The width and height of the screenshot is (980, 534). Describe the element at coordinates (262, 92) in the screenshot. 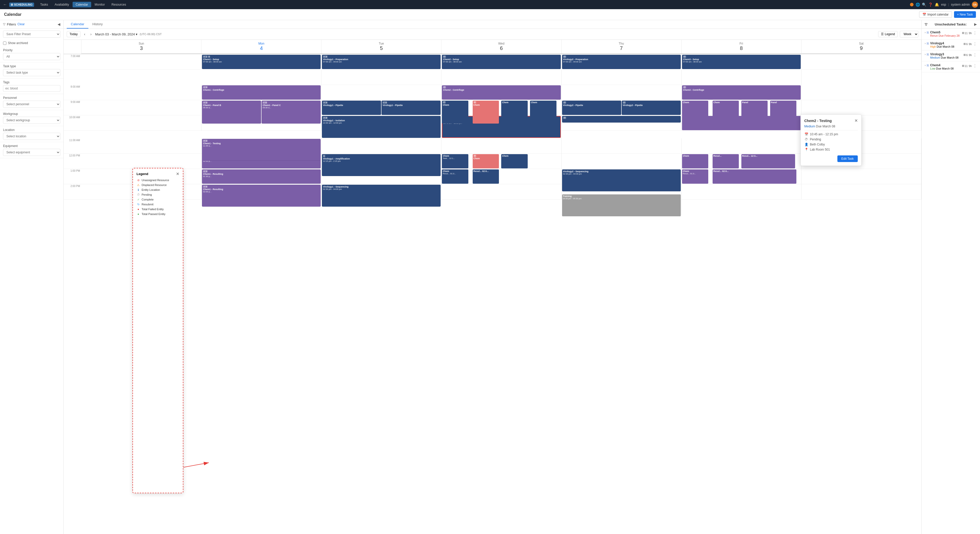

I see `slot-mon-8am: ✓ 9 Chem1 - Centrifuge` at that location.